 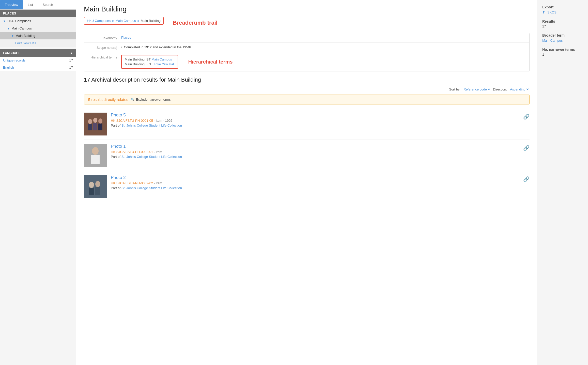 What do you see at coordinates (124, 21) in the screenshot?
I see `breadcrumb: HKU Campuses » Main Campus » Main Buildi…` at bounding box center [124, 21].